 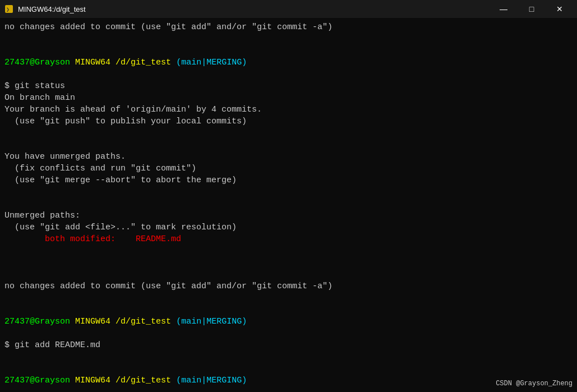 What do you see at coordinates (158, 239) in the screenshot?
I see `conflict-file: README.md` at bounding box center [158, 239].